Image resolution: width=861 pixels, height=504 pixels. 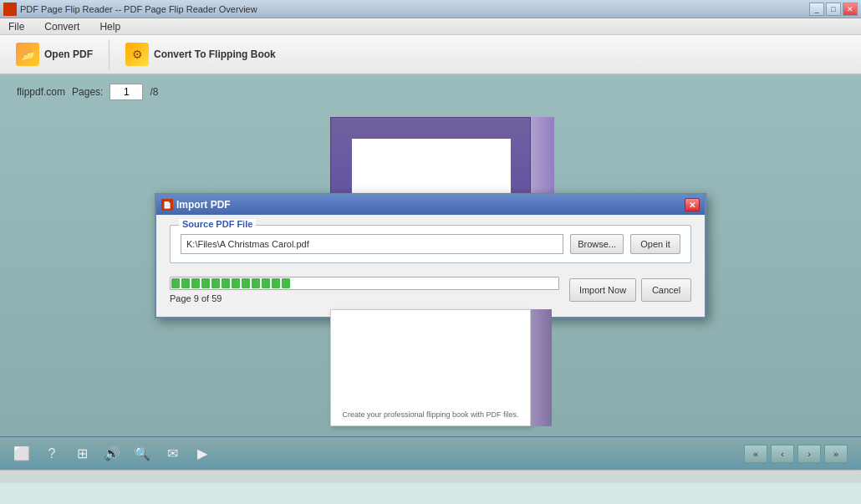 I want to click on import-now-button: Import Now, so click(x=603, y=290).